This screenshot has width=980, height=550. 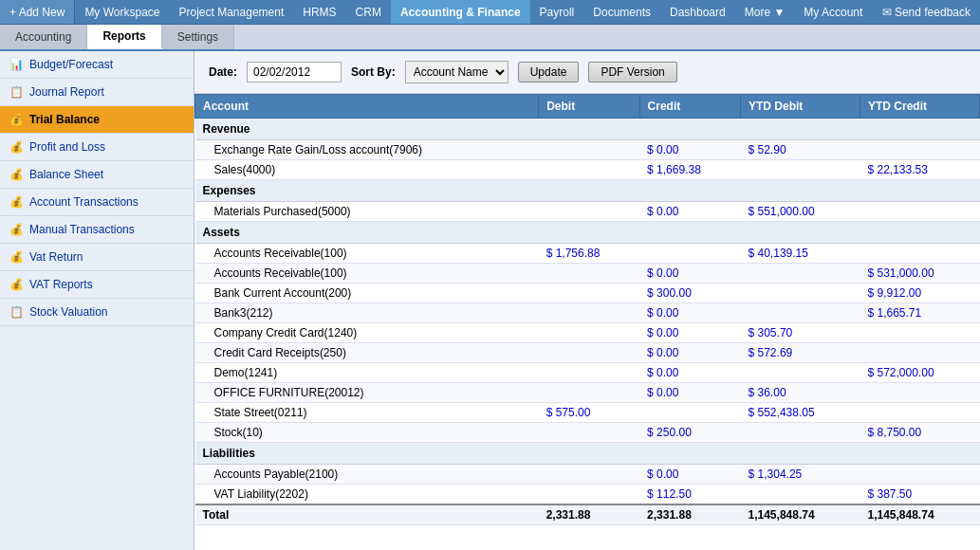 What do you see at coordinates (457, 72) in the screenshot?
I see `sort-by-select: Account NameAccount Code` at bounding box center [457, 72].